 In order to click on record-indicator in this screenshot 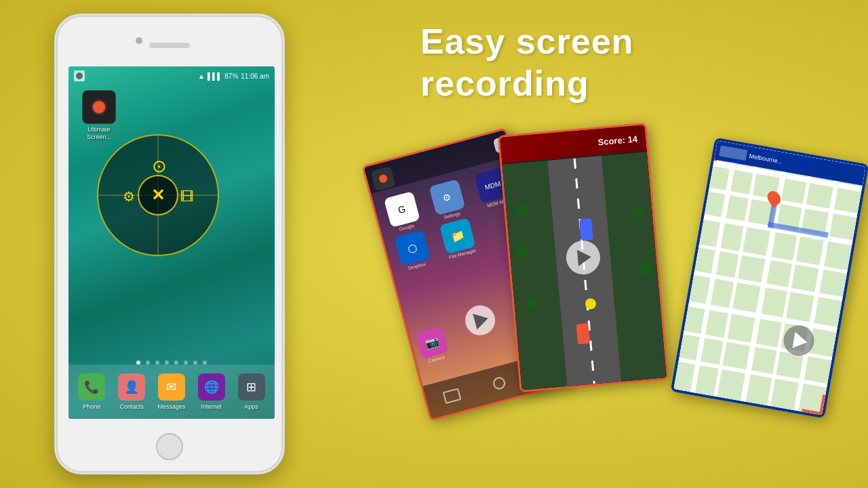, I will do `click(99, 107)`.